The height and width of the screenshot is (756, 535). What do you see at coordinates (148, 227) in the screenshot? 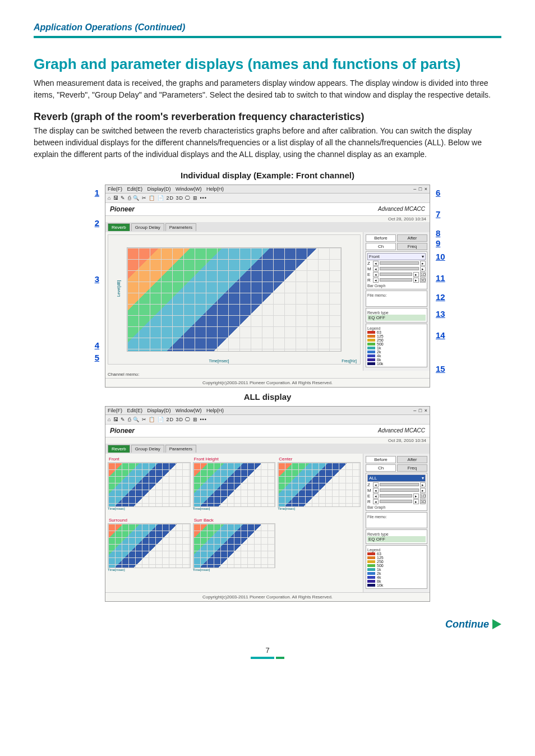
I see `tab-group-delay: Group Delay` at bounding box center [148, 227].